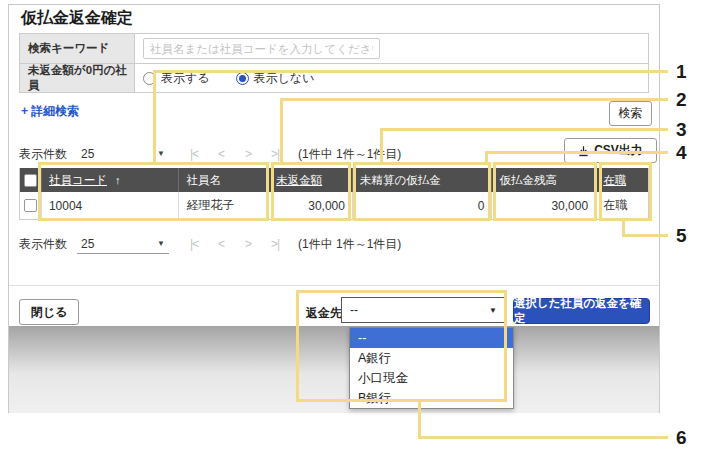 This screenshot has width=708, height=461. I want to click on radio-show: 表示する, so click(176, 78).